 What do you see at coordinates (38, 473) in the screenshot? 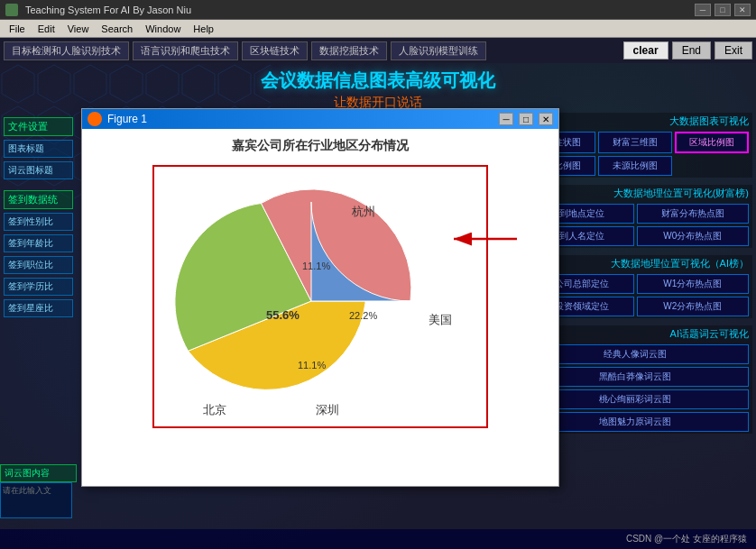
I see `wordcloud-title: 词云图内容` at bounding box center [38, 473].